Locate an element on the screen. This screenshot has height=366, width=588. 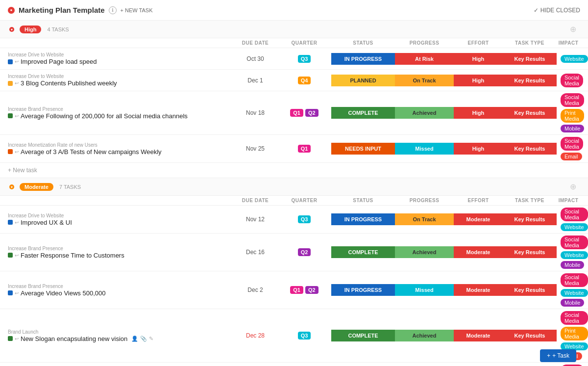
collapse-button-moderate: ▾ is located at coordinates (12, 187).